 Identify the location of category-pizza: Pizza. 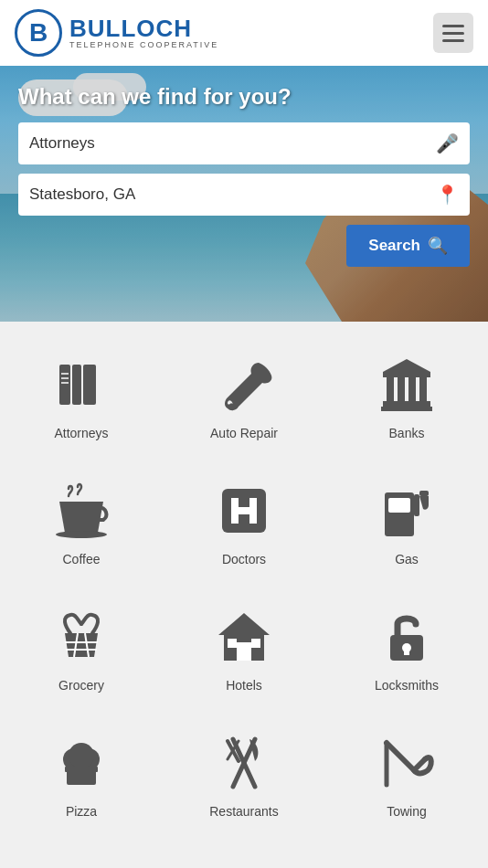
(81, 772).